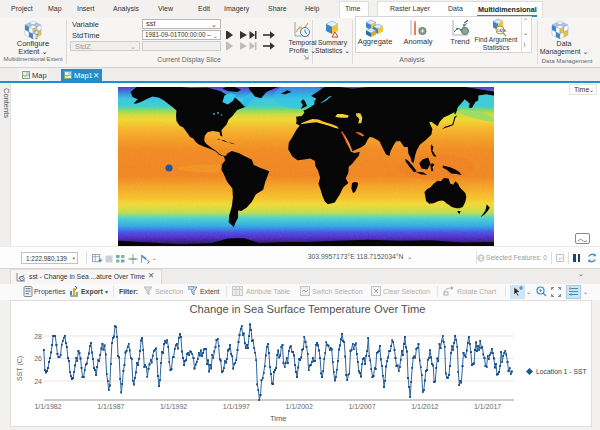  What do you see at coordinates (502, 31) in the screenshot?
I see `svg-text: DATA` at bounding box center [502, 31].